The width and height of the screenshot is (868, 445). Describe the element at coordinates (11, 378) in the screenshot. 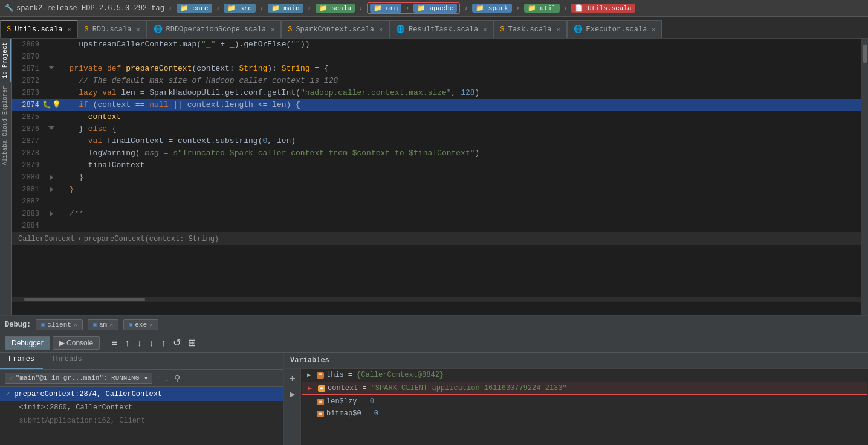

I see `thread-check-icon: ✓` at that location.